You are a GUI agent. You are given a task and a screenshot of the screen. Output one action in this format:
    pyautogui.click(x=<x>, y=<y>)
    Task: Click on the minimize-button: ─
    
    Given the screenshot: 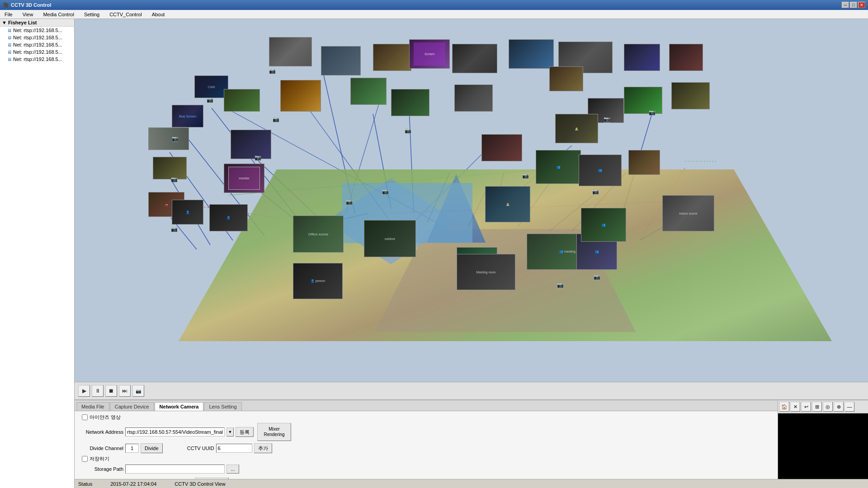 What is the action you would take?
    pyautogui.click(x=845, y=5)
    